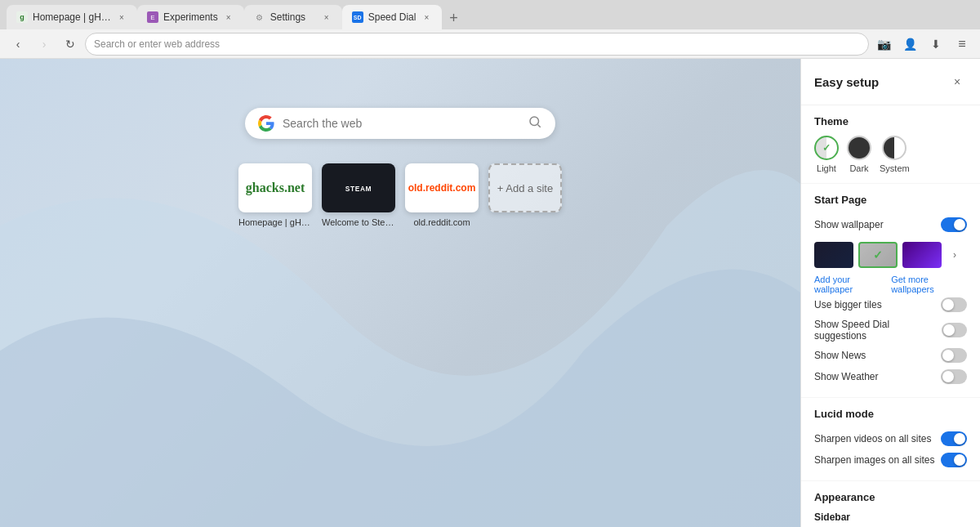 The height and width of the screenshot is (527, 980). I want to click on dial-item-steam: STEAM Welcome to Steam, so click(359, 195).